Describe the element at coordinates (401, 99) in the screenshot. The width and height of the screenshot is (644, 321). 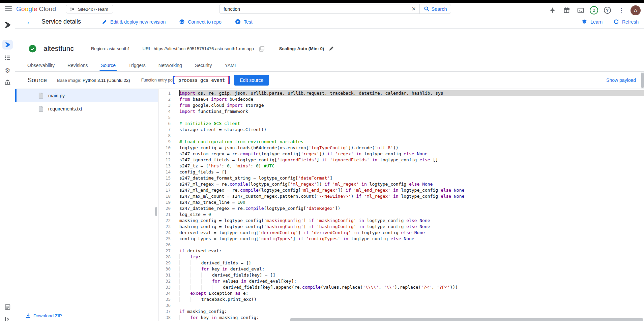
I see `code-line: 2from base64 import b64decode` at that location.